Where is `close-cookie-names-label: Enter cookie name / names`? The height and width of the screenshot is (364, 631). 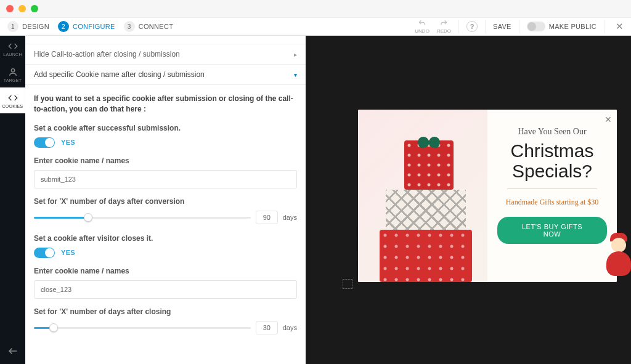 close-cookie-names-label: Enter cookie name / names is located at coordinates (165, 271).